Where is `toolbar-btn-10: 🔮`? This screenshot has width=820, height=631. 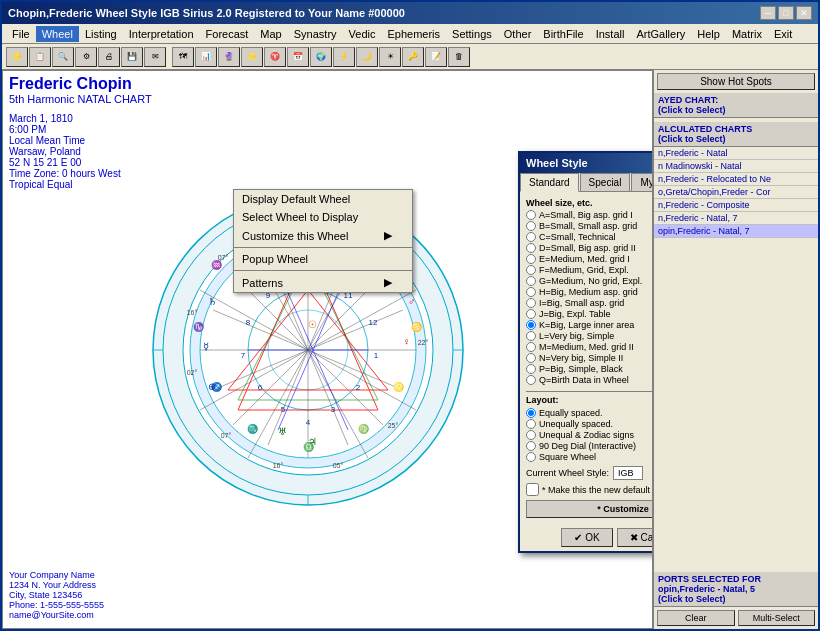
toolbar-btn-10: 🔮 is located at coordinates (229, 57).